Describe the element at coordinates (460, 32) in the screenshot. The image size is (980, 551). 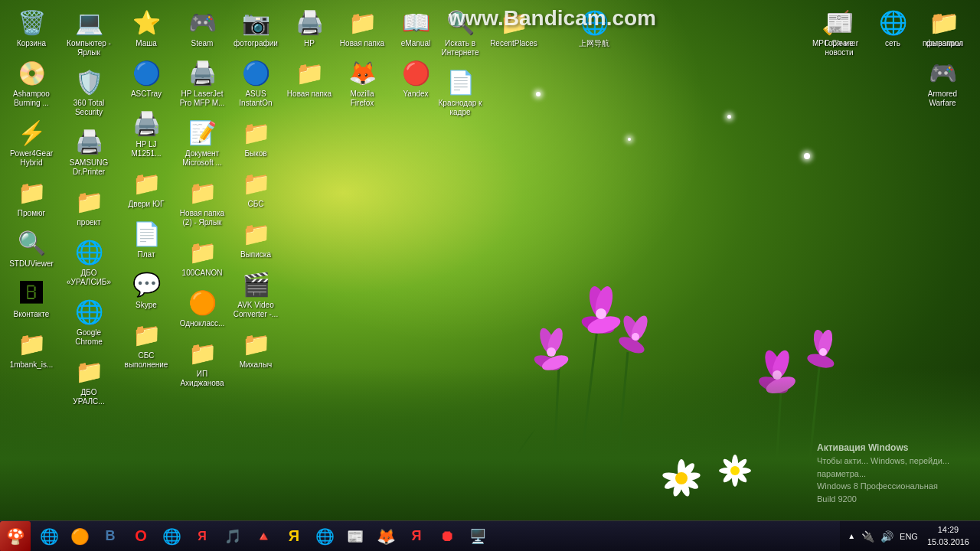
I see `desktop-icon-iskat: 🔍Искать в Интернете` at that location.